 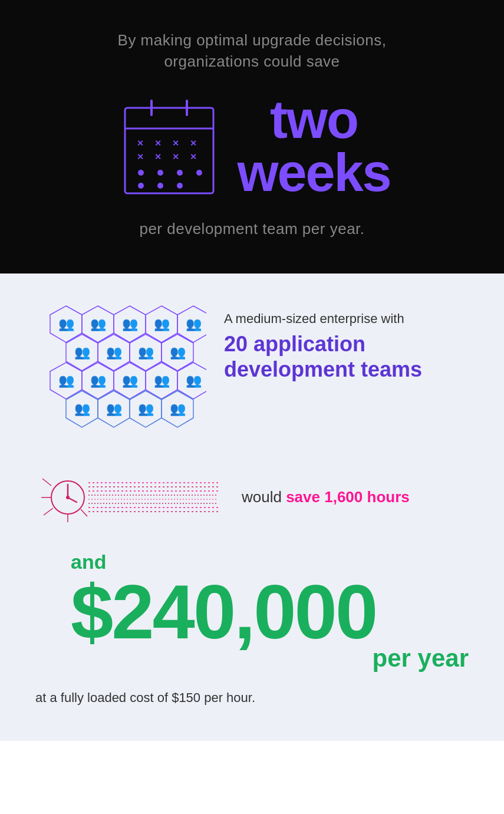 I want to click on footnote-text: at a fully loaded cost of $150 per hour., so click(x=145, y=698).